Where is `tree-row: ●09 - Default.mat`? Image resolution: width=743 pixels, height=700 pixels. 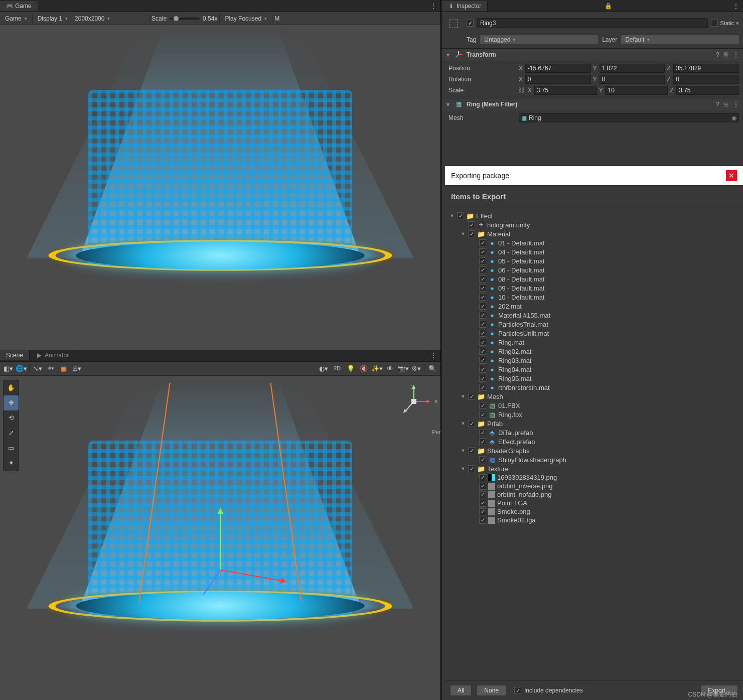
tree-row: ●09 - Default.mat is located at coordinates (594, 288).